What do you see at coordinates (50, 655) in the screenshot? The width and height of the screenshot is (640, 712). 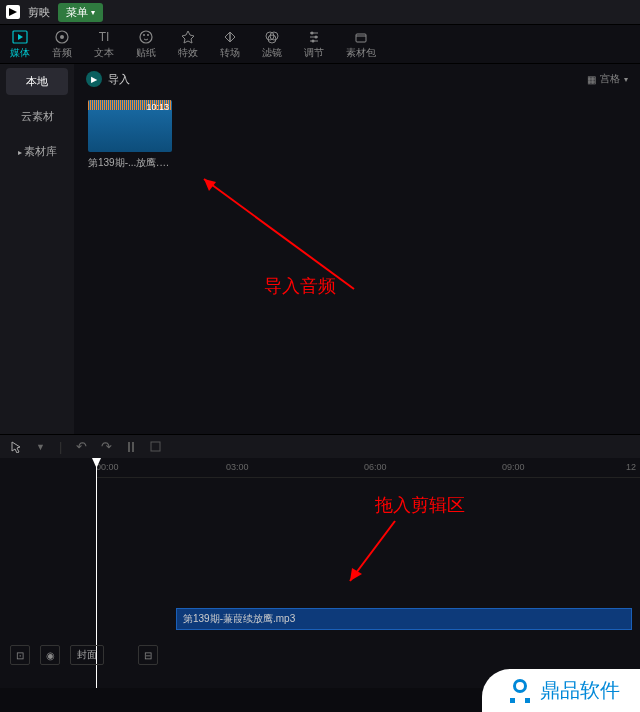 I see `track-mute-icon: ◉` at bounding box center [50, 655].